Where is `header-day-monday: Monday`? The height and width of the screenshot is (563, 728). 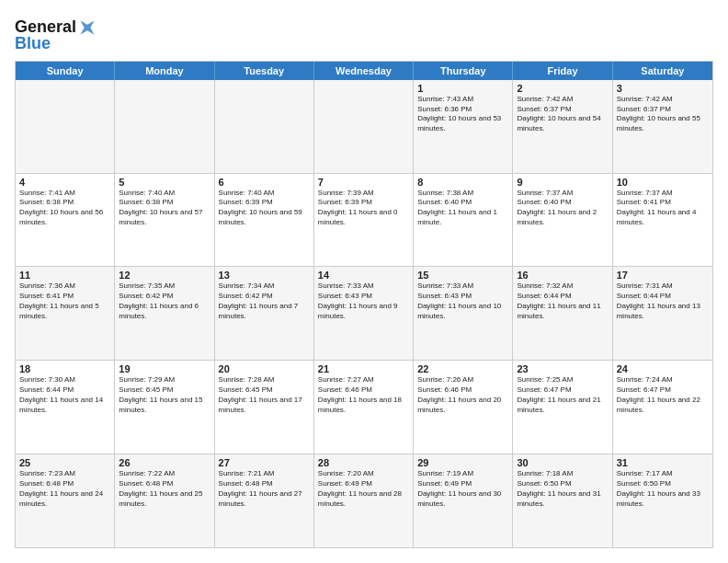
header-day-monday: Monday is located at coordinates (165, 71).